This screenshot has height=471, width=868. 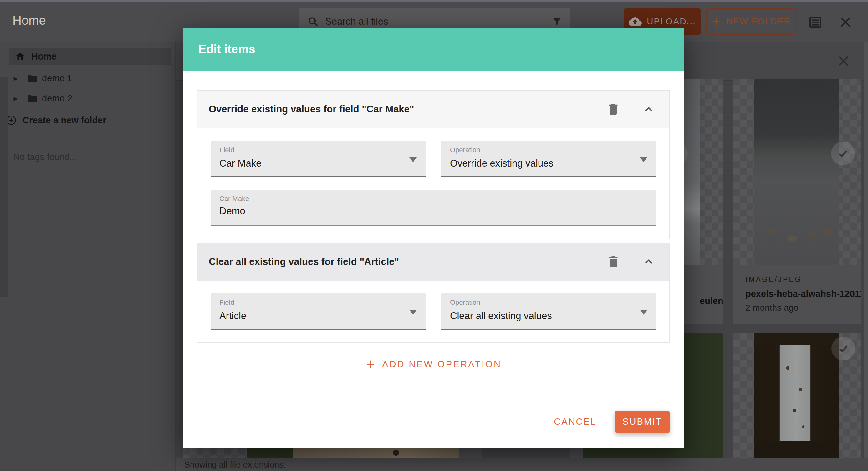 What do you see at coordinates (522, 465) in the screenshot?
I see `status-bar: Showing all file extensions.` at bounding box center [522, 465].